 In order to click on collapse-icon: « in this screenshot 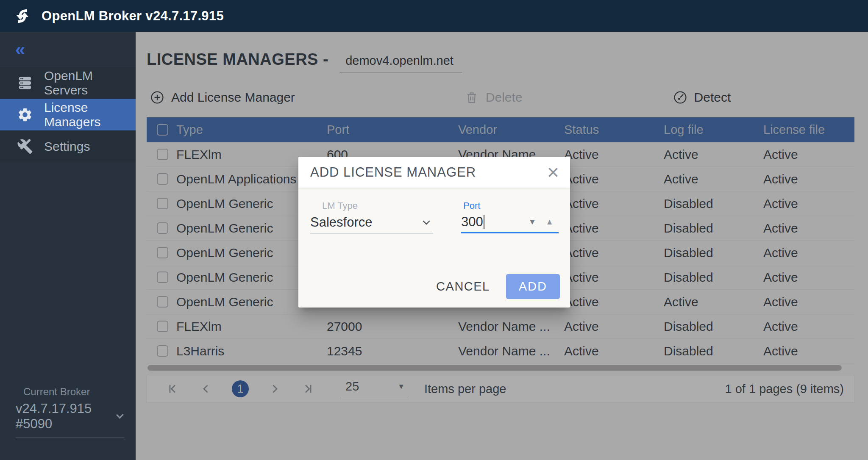, I will do `click(20, 50)`.